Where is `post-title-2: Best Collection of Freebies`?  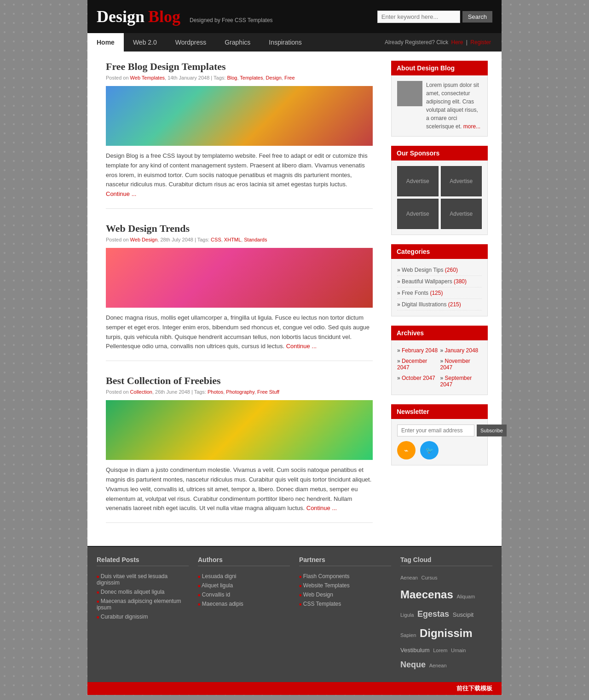 post-title-2: Best Collection of Freebies is located at coordinates (239, 381).